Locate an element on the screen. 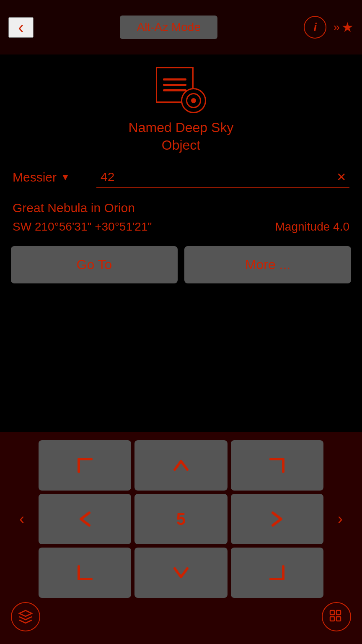  bookmark-star-button: » ★ is located at coordinates (344, 27).